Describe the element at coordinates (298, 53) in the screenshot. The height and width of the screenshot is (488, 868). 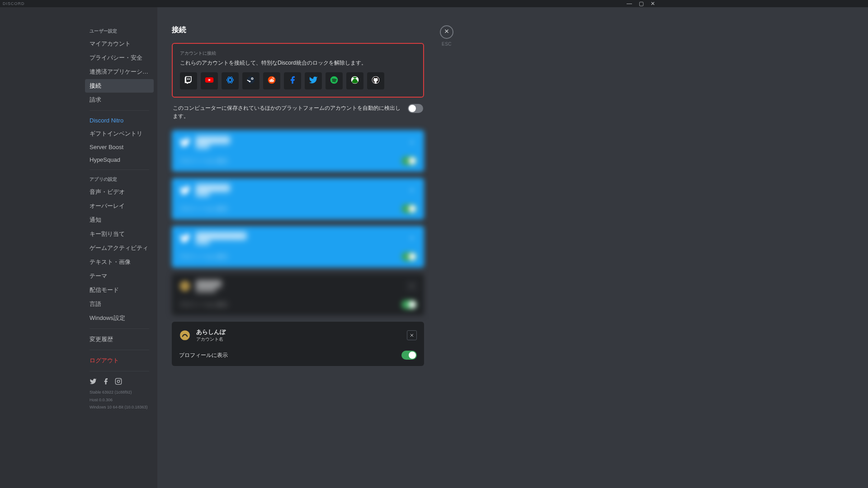
I see `connect-panel-title: アカウントに接続` at that location.